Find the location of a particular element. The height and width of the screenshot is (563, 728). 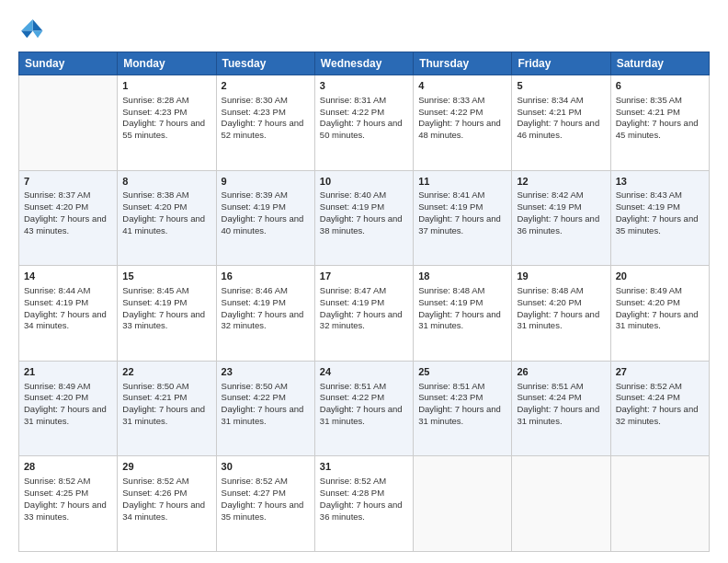

day-info: Sunrise: 8:28 AMSunset: 4:23 PMDaylight:… is located at coordinates (164, 118).